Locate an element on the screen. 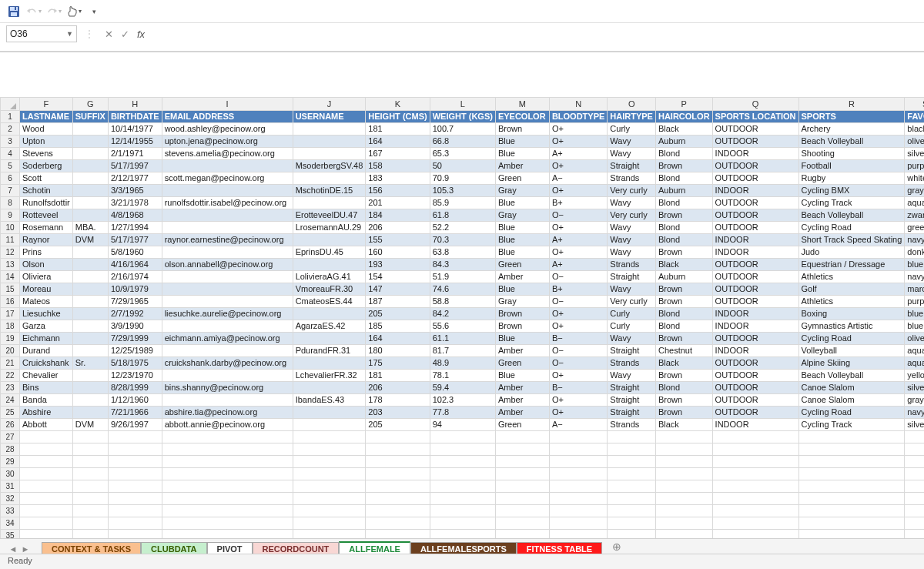 Image resolution: width=924 pixels, height=569 pixels. field-header: LASTNAME is located at coordinates (46, 117).